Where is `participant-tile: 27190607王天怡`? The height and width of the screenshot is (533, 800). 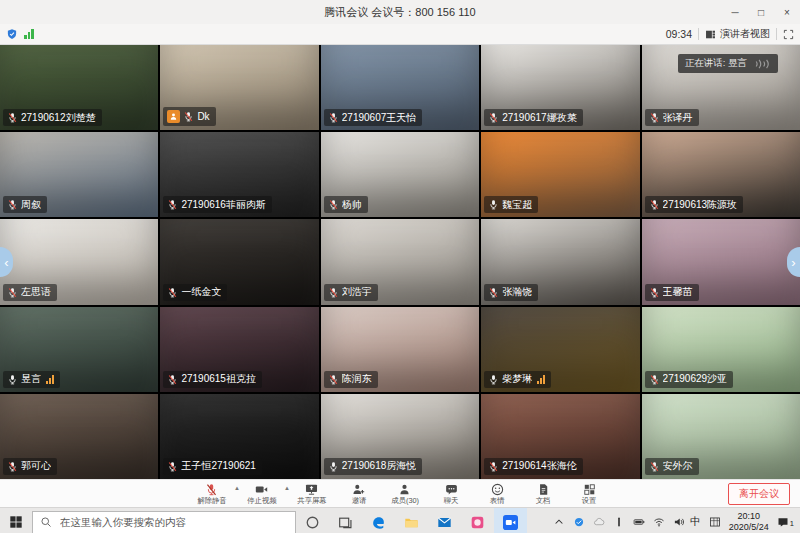 participant-tile: 27190607王天怡 is located at coordinates (400, 88).